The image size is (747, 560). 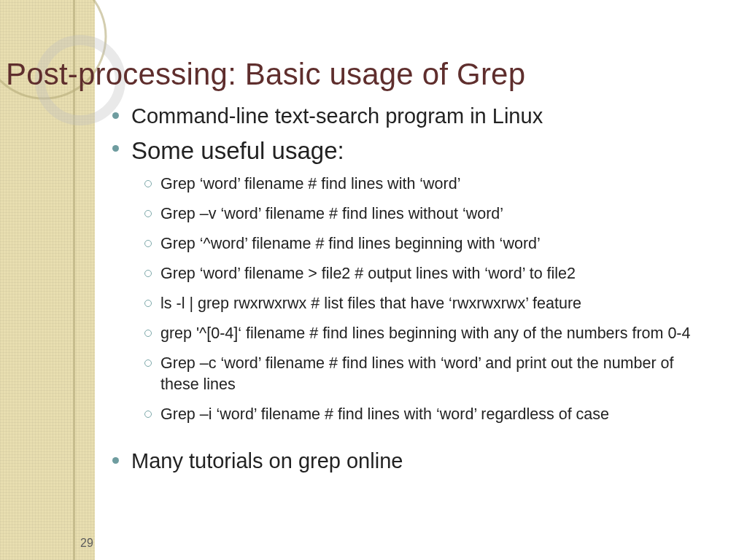 I want to click on example-item: ls -l | grep rwxrwxrwx # list files that…, so click(x=416, y=303).